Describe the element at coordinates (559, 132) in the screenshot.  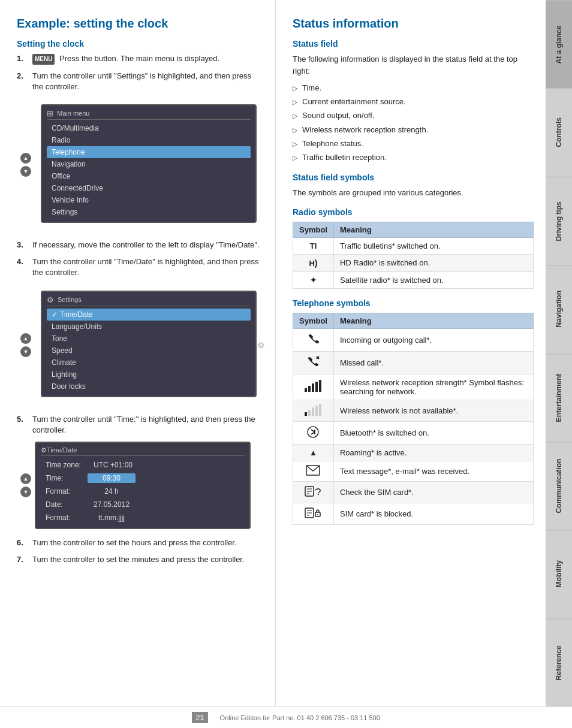
I see `sidebar-controls: Controls` at that location.